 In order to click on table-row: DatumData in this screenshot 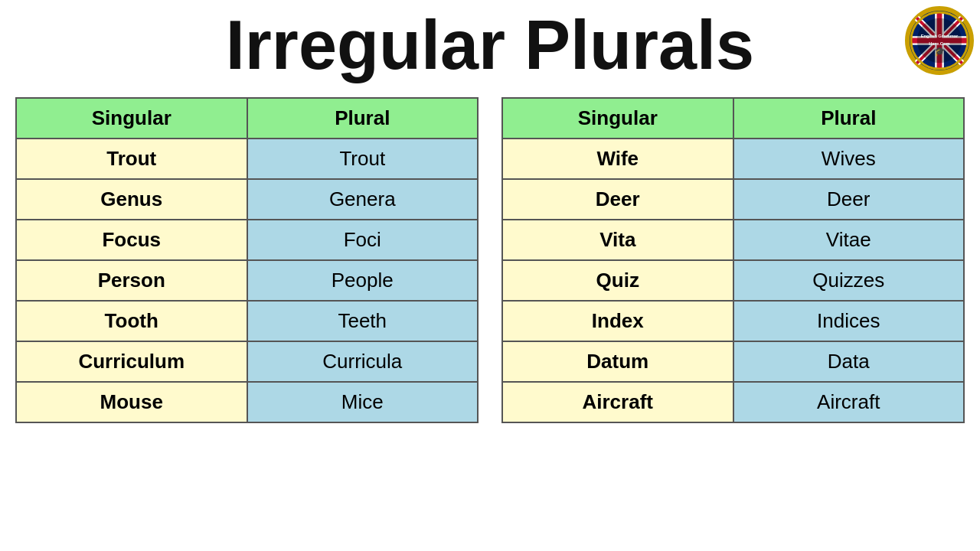, I will do `click(733, 361)`.